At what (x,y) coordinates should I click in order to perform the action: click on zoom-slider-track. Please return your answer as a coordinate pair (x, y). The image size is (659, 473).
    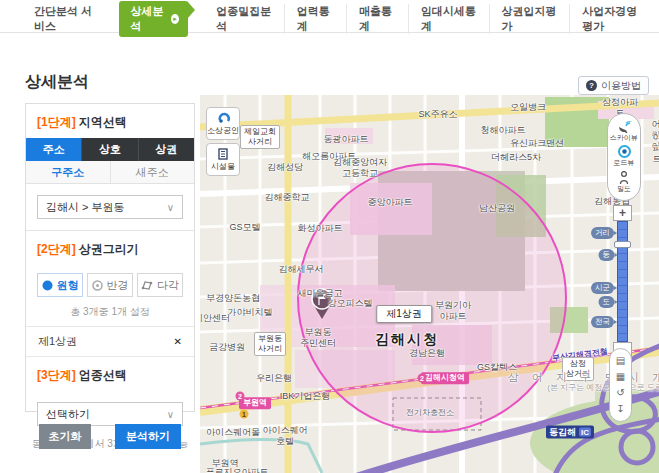
    Looking at the image, I should click on (622, 282).